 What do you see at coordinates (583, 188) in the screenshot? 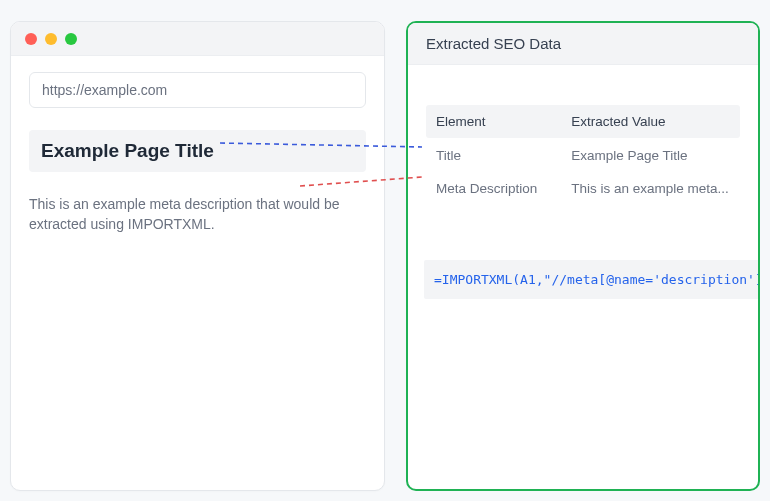
I see `table-row: Meta Description This is an example meta…` at bounding box center [583, 188].